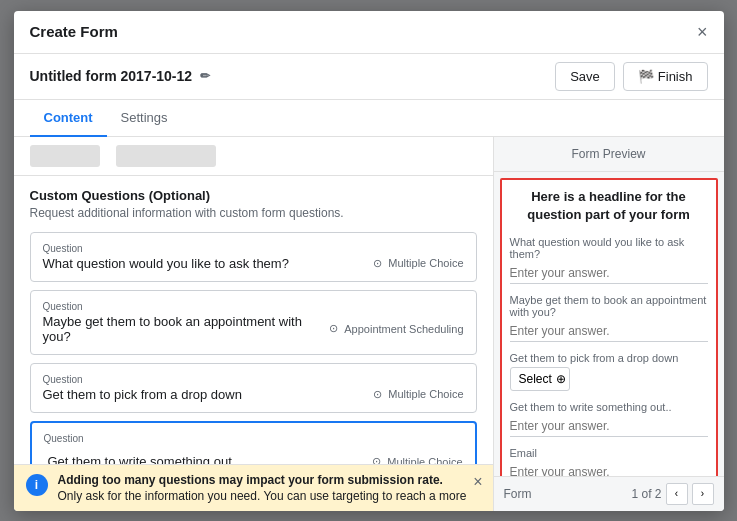  Describe the element at coordinates (254, 322) in the screenshot. I see `question-card-2: Question Maybe get them to book an appoi…` at that location.